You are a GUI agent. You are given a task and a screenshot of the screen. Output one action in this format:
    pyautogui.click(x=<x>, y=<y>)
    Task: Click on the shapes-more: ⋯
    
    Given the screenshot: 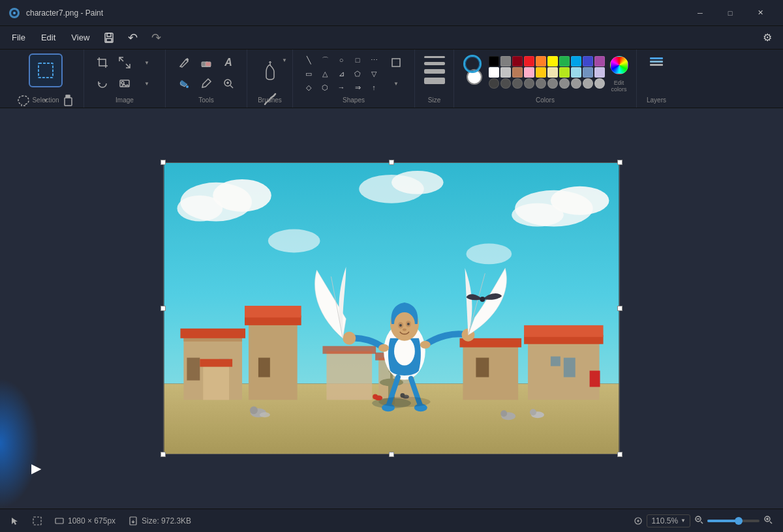 What is the action you would take?
    pyautogui.click(x=374, y=60)
    